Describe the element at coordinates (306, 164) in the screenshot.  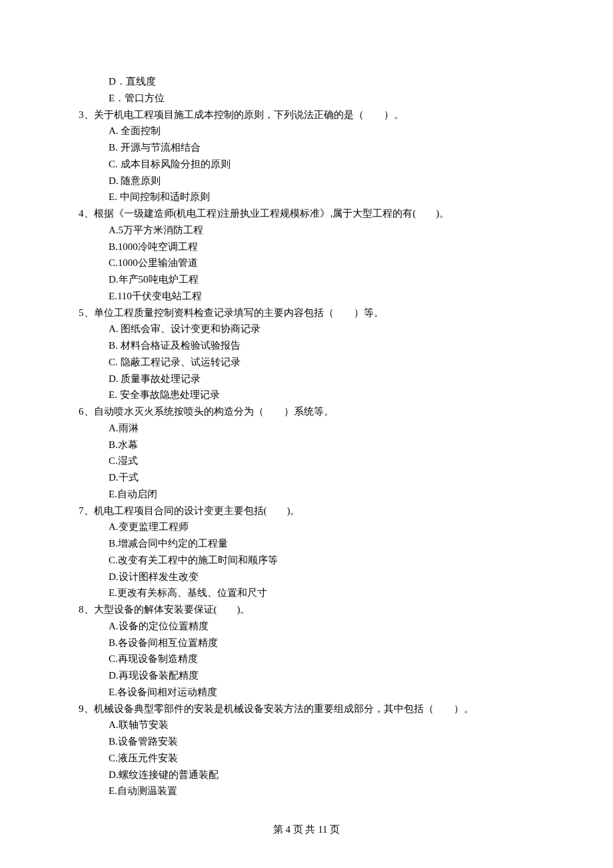
I see `q3-option-c: C. 成本目标风险分担的原则` at that location.